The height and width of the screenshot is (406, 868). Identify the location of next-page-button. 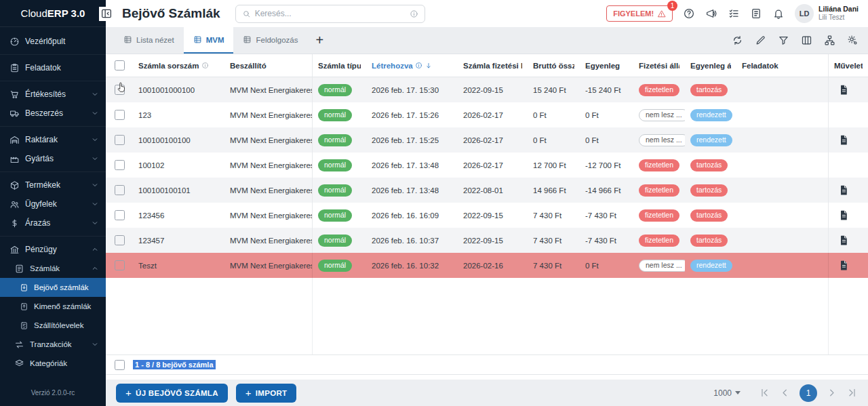
(831, 393).